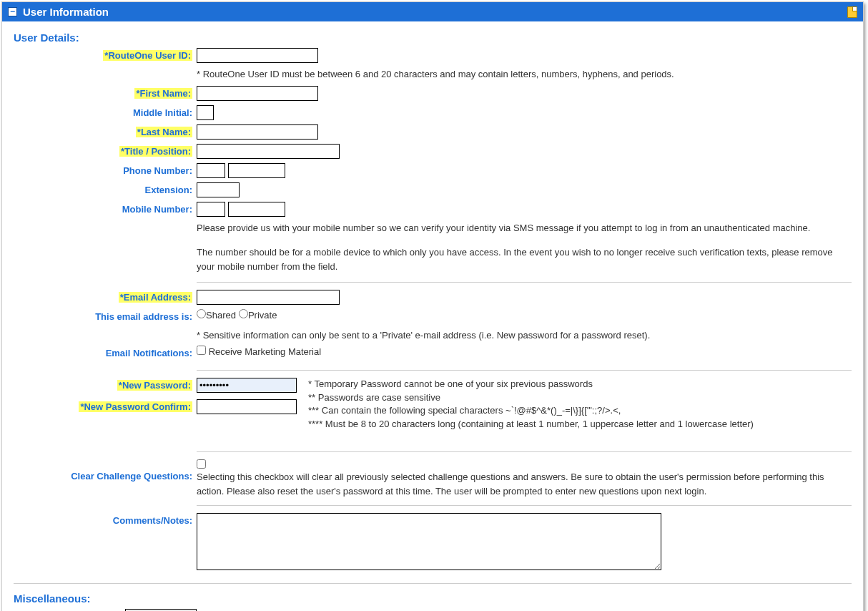 Image resolution: width=868 pixels, height=611 pixels. What do you see at coordinates (268, 152) in the screenshot?
I see `title-position-input` at bounding box center [268, 152].